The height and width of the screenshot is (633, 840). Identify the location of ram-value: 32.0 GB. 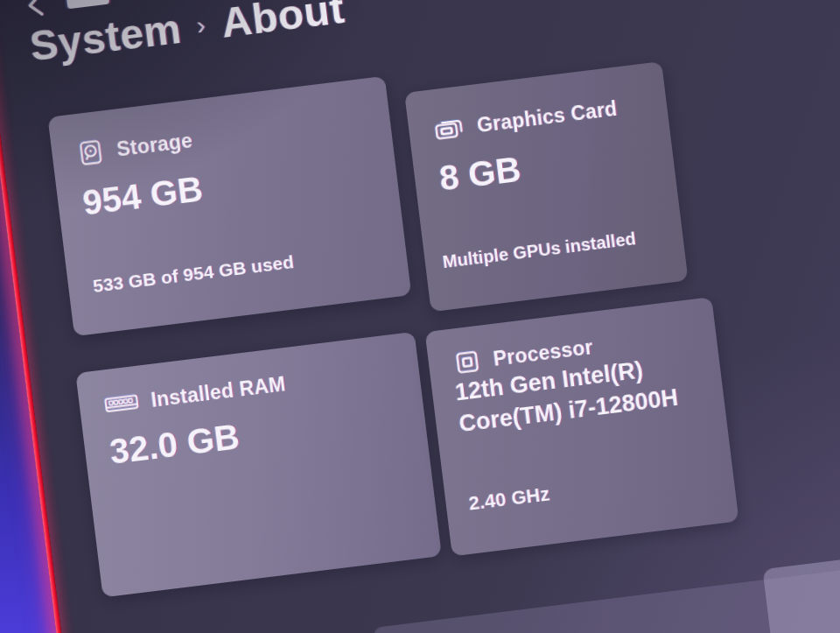
(175, 445).